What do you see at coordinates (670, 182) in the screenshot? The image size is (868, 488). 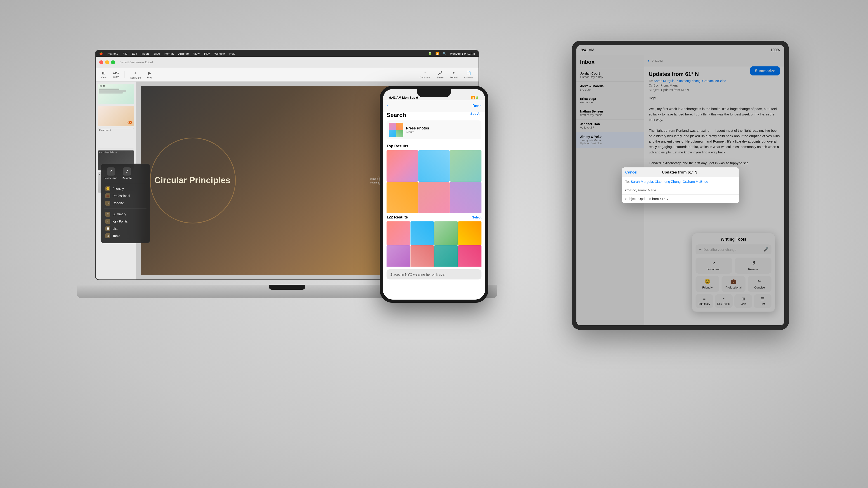 I see `compose-to-value: Sarah Murguia, Xiaomeng Zhong, Graham Mc…` at bounding box center [670, 182].